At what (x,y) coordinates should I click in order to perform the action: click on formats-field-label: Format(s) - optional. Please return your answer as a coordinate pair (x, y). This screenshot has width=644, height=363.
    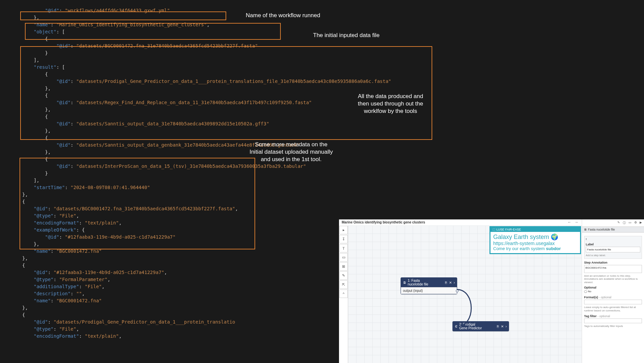
    Looking at the image, I should click on (613, 297).